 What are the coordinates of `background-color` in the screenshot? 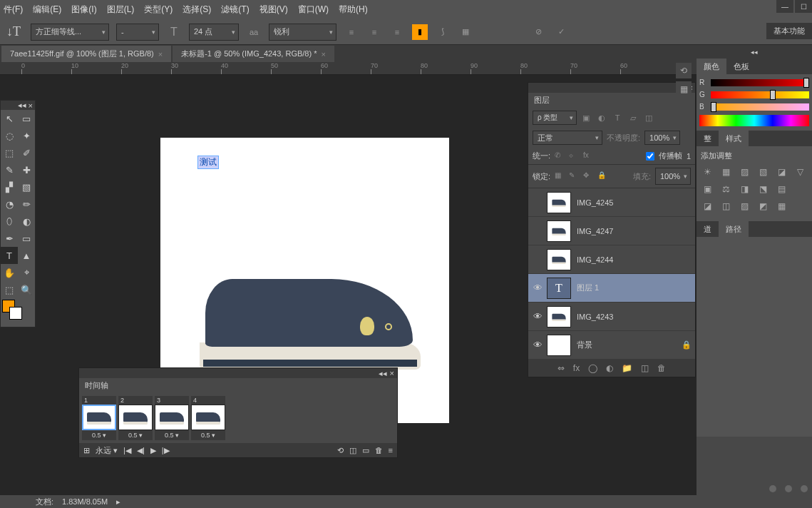 It's located at (16, 313).